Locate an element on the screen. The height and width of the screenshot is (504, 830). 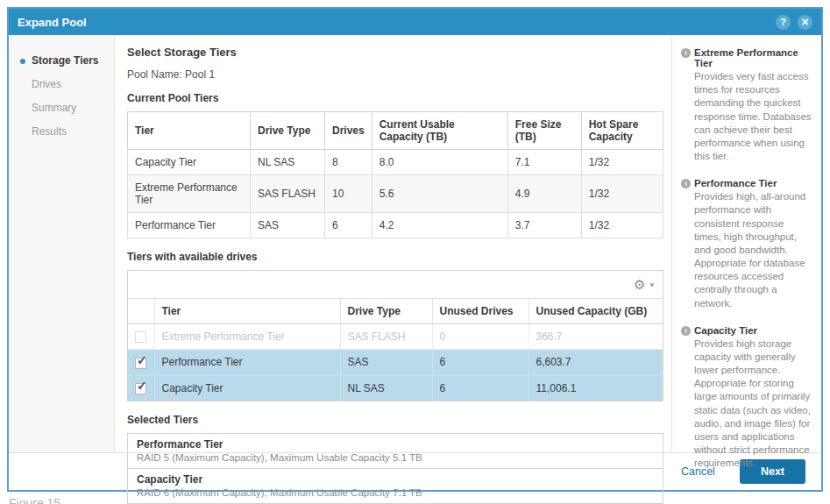
info-title: Extreme Performance Tier is located at coordinates (754, 58).